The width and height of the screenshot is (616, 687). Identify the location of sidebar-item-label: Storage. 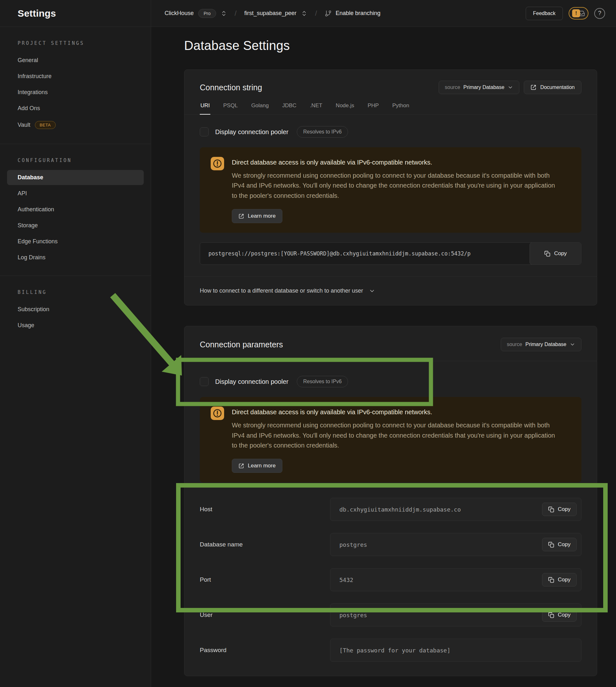
(28, 225).